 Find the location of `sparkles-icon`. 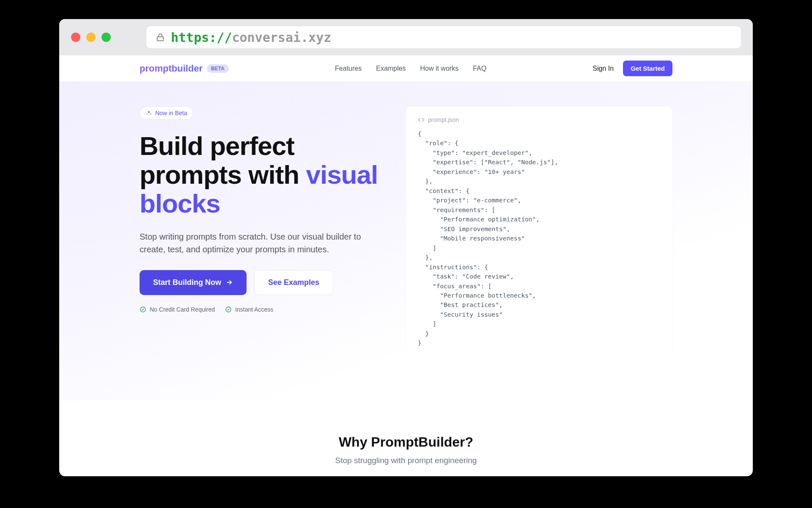

sparkles-icon is located at coordinates (149, 113).